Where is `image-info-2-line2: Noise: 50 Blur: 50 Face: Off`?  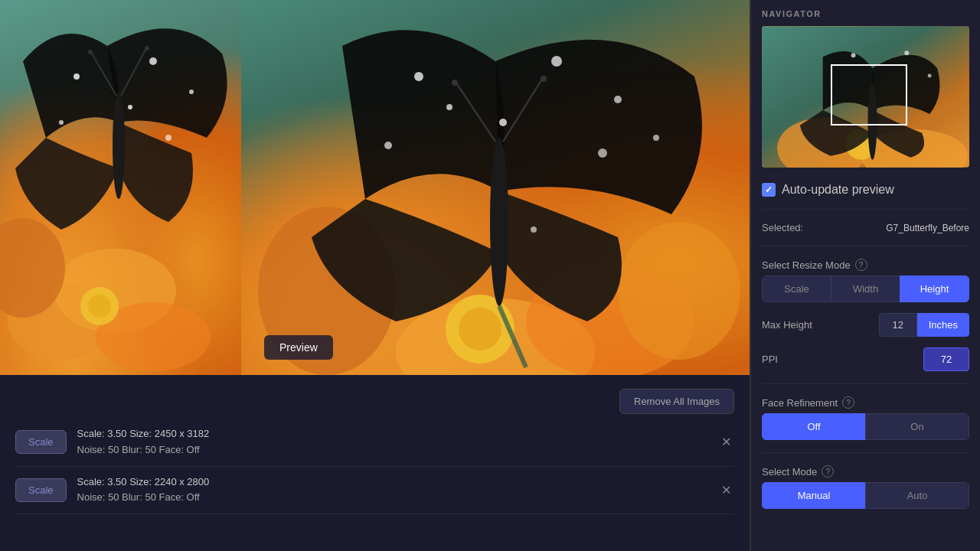
image-info-2-line2: Noise: 50 Blur: 50 Face: Off is located at coordinates (392, 497).